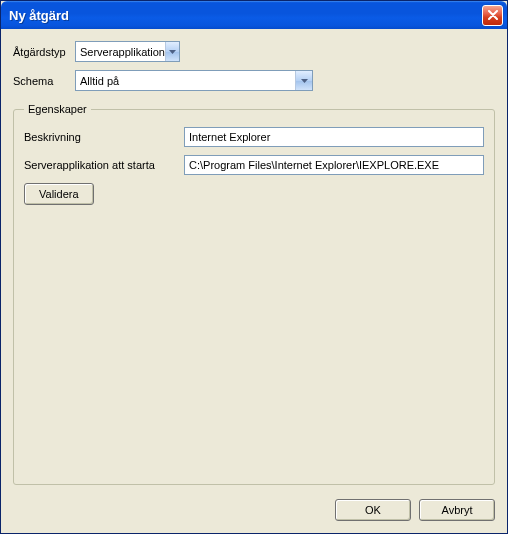 This screenshot has height=534, width=508. Describe the element at coordinates (128, 52) in the screenshot. I see `action-type-select: Serverapplikation` at that location.